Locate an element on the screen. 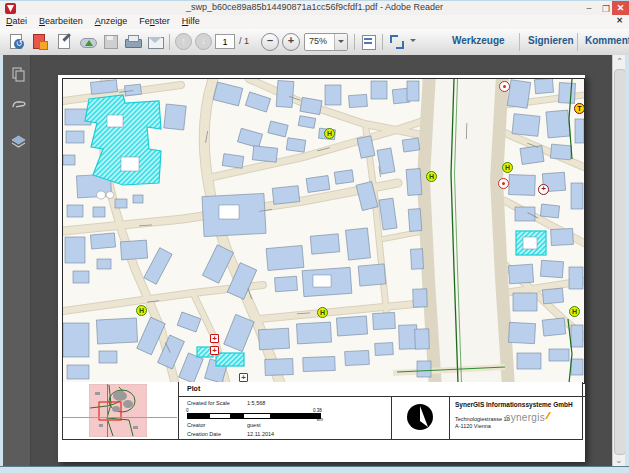 The height and width of the screenshot is (473, 629). scale-bar-start: 0 is located at coordinates (188, 410).